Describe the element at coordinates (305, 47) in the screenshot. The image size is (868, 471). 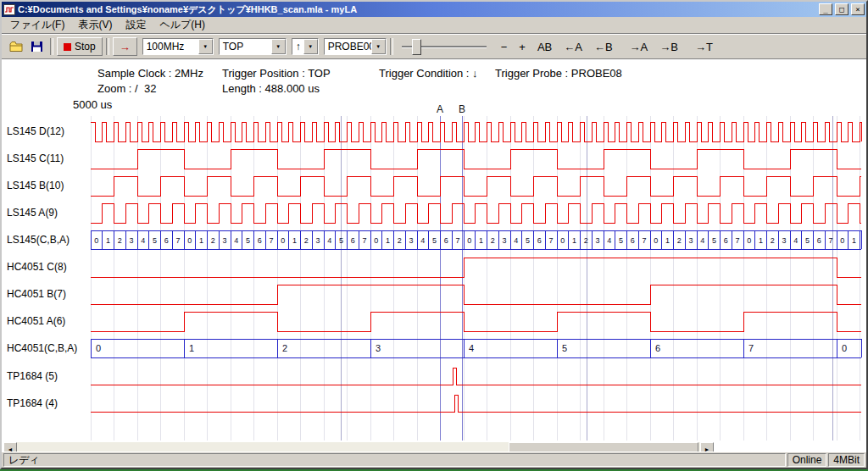
I see `trigger-edge-select: ↑ ▼` at that location.